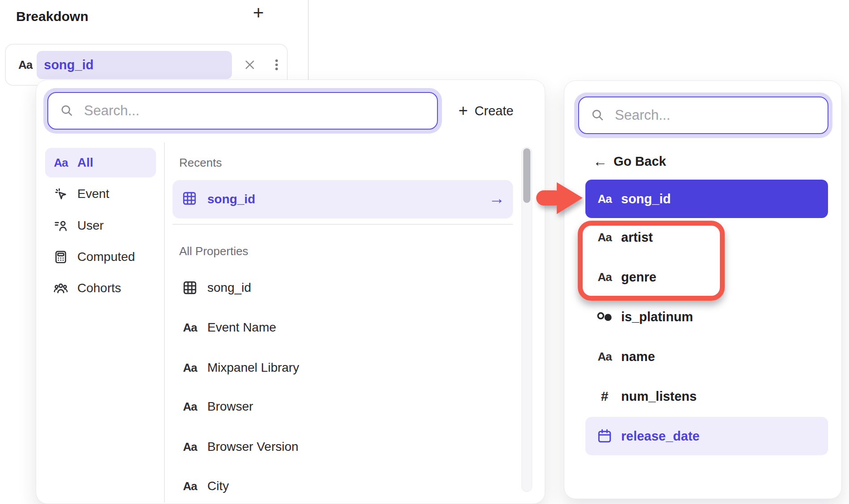  What do you see at coordinates (101, 288) in the screenshot?
I see `category-cohorts: Cohorts` at bounding box center [101, 288].